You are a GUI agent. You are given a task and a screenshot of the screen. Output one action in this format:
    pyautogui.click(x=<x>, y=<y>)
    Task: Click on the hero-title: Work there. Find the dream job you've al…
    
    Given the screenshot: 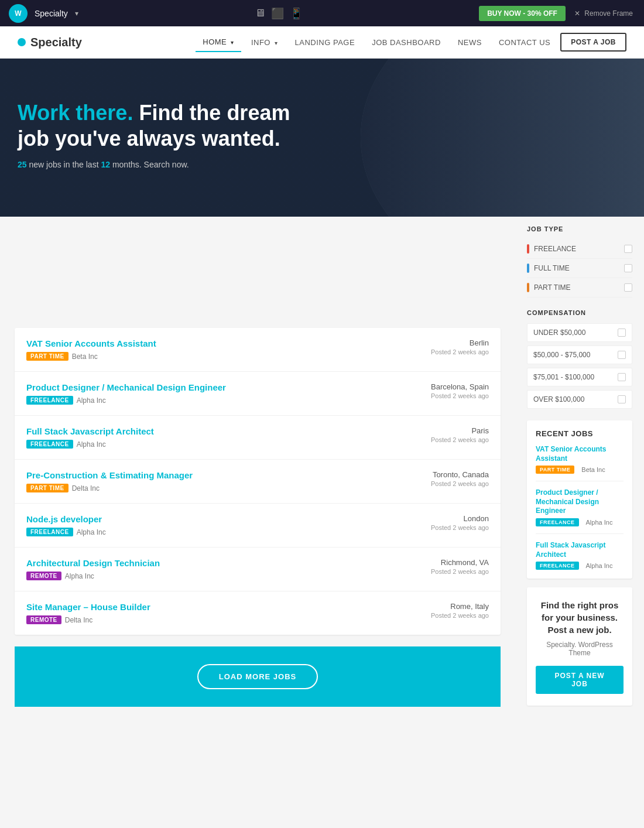 What is the action you would take?
    pyautogui.click(x=164, y=125)
    